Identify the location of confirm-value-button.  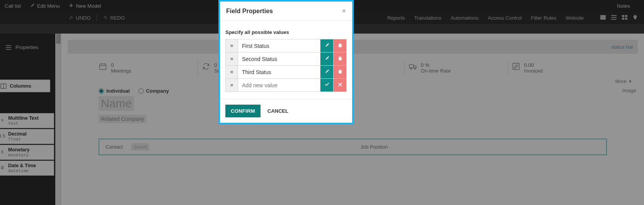
(327, 85).